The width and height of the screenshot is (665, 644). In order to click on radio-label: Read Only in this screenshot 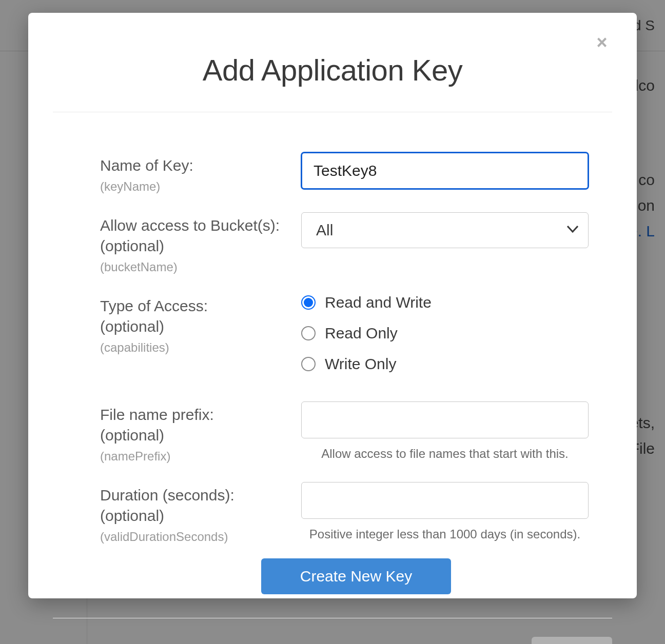, I will do `click(361, 333)`.